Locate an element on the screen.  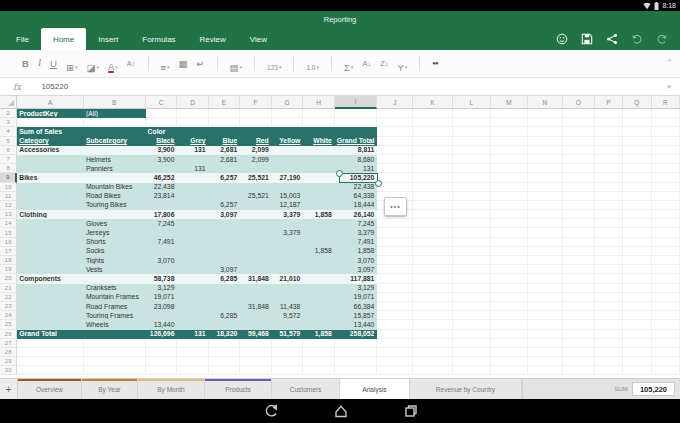
cell-A22 is located at coordinates (50, 298).